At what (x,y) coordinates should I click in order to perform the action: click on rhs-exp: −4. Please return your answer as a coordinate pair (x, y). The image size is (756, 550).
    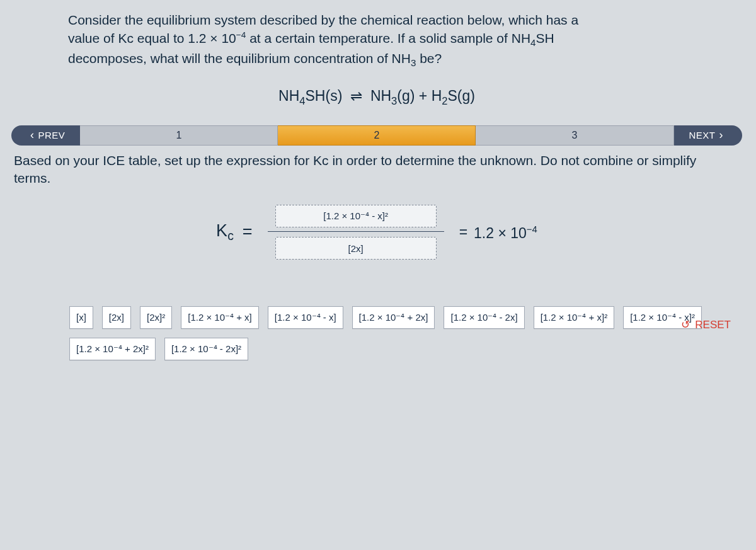
    Looking at the image, I should click on (532, 229).